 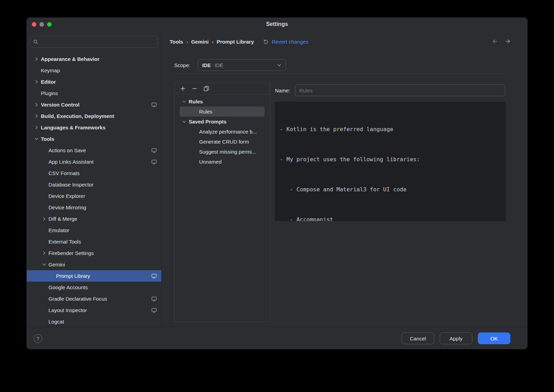 I want to click on settings-search-field, so click(x=93, y=42).